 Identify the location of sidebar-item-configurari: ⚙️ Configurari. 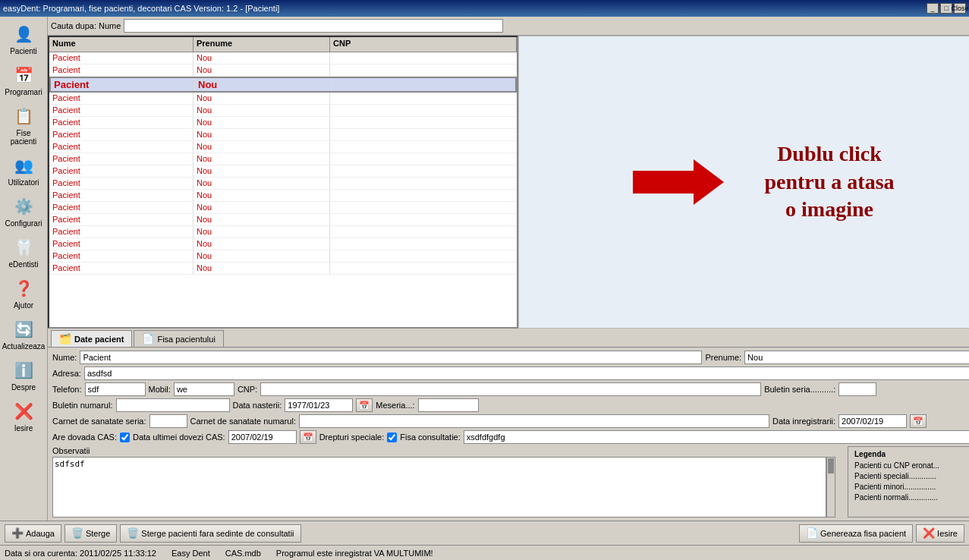
(24, 211).